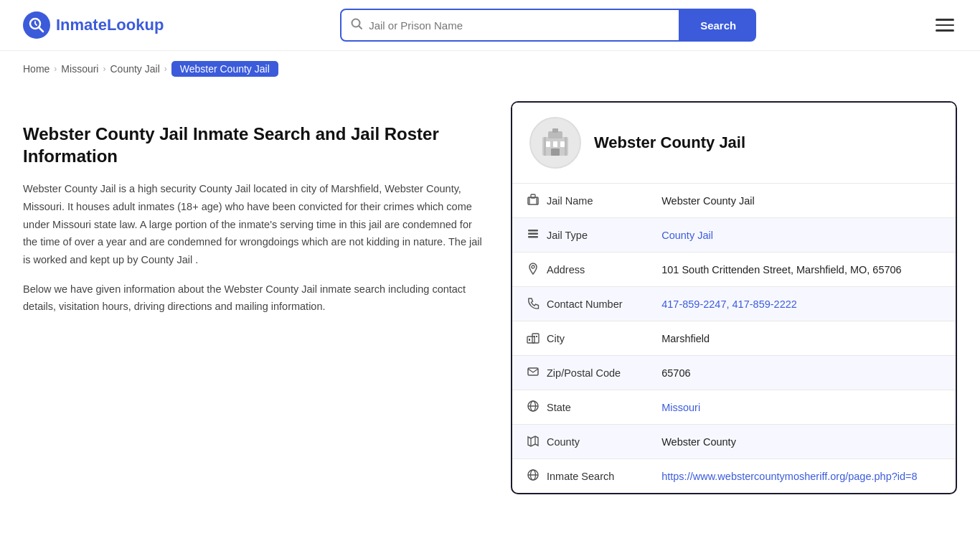  What do you see at coordinates (533, 476) in the screenshot?
I see `globe2-icon` at bounding box center [533, 476].